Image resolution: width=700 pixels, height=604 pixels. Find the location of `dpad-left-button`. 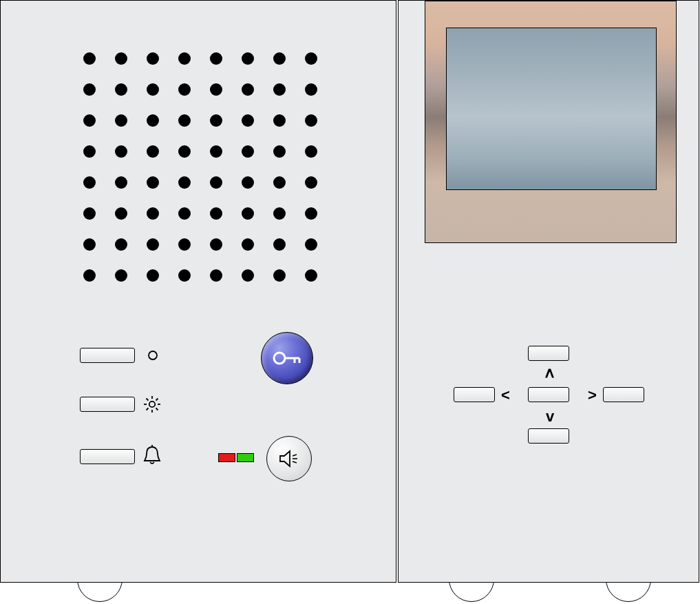

dpad-left-button is located at coordinates (474, 395).